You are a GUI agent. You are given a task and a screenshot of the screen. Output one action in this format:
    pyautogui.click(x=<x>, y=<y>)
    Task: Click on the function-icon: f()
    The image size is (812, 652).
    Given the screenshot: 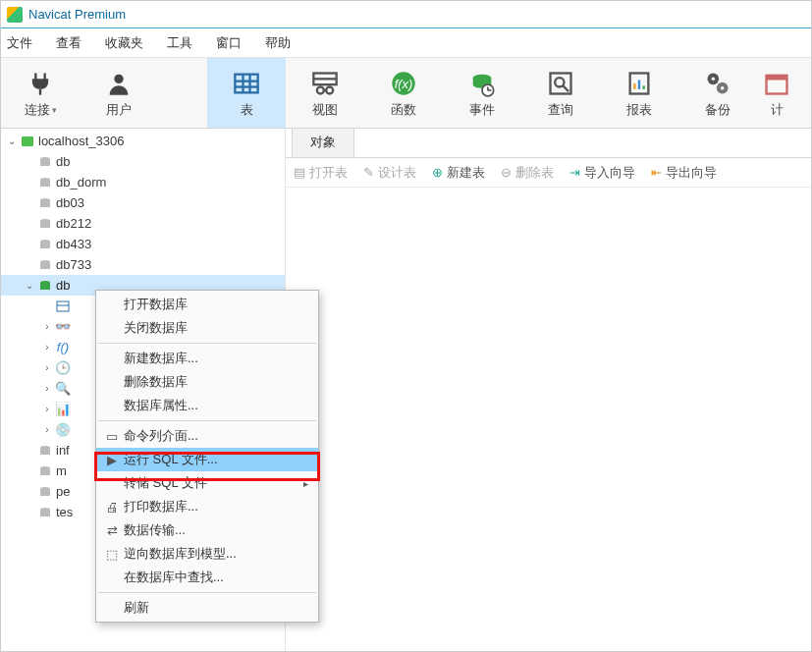 What is the action you would take?
    pyautogui.click(x=63, y=348)
    